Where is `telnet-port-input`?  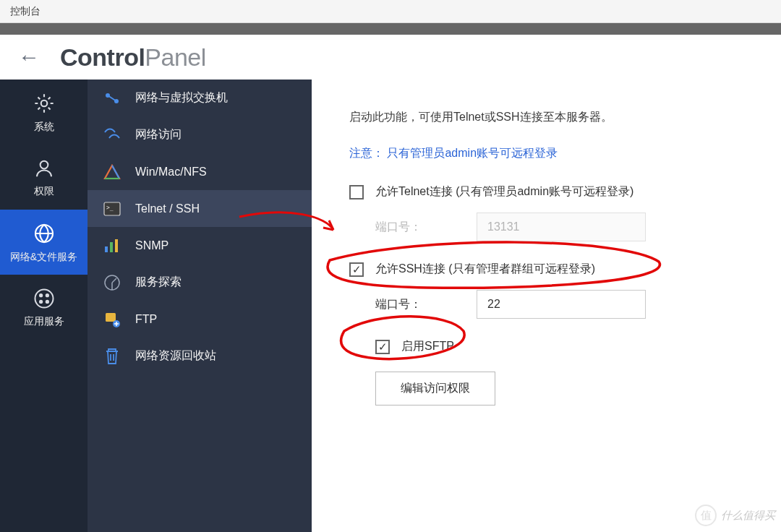 telnet-port-input is located at coordinates (561, 227).